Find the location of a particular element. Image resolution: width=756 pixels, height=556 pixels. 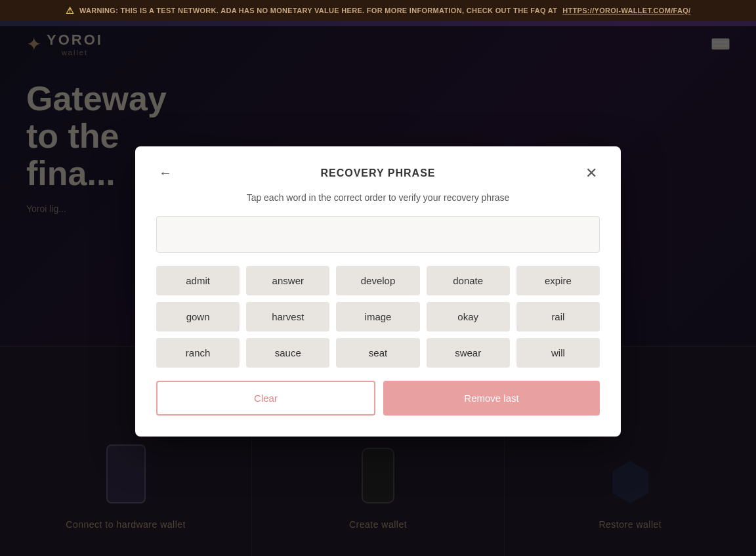

modal-title: RECOVERY PHRASE is located at coordinates (378, 173).